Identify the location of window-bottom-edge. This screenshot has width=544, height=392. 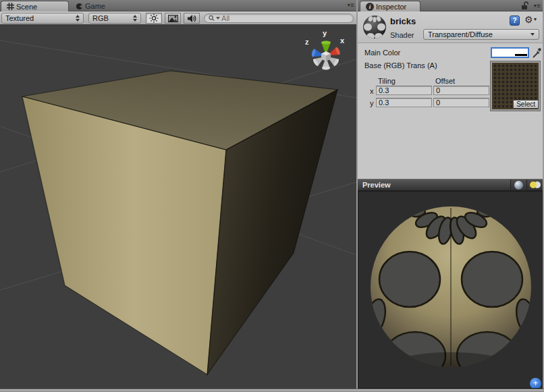
(272, 390).